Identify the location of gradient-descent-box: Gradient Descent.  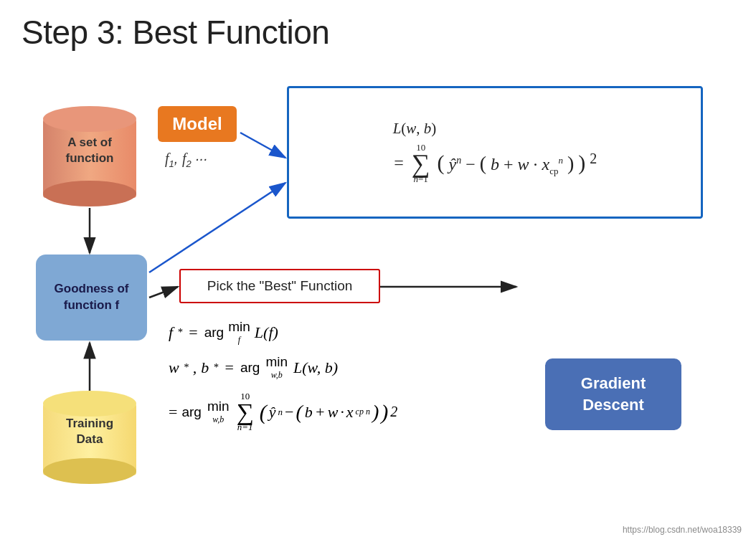
(613, 394).